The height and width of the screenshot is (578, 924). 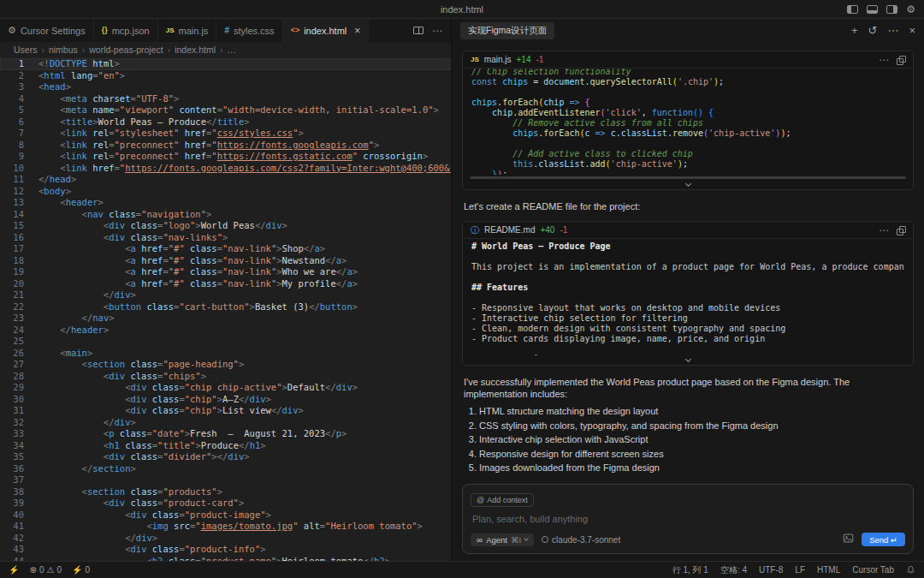 What do you see at coordinates (545, 539) in the screenshot?
I see `model-icon` at bounding box center [545, 539].